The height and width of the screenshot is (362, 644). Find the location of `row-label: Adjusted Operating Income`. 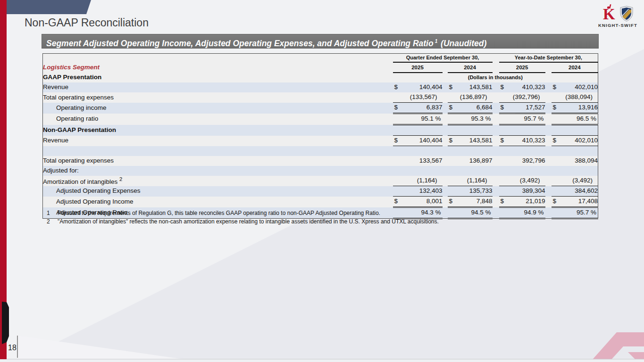

row-label: Adjusted Operating Income is located at coordinates (218, 202).